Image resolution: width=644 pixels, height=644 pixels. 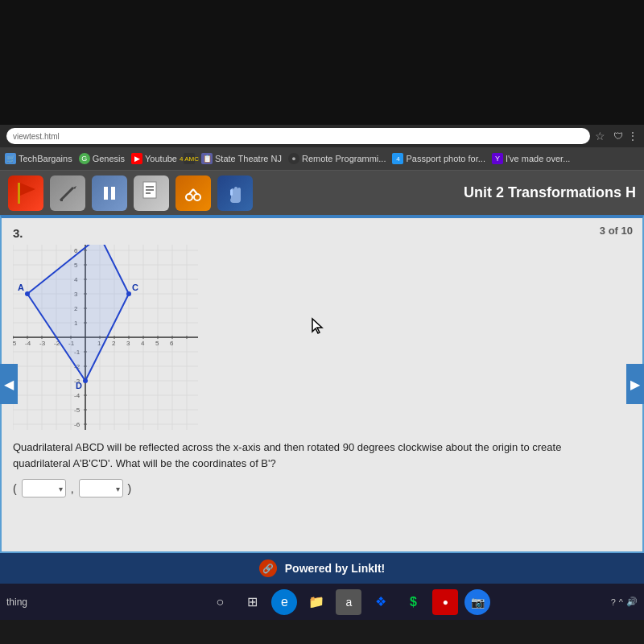 What do you see at coordinates (601, 136) in the screenshot?
I see `star-icon: ☆` at bounding box center [601, 136].